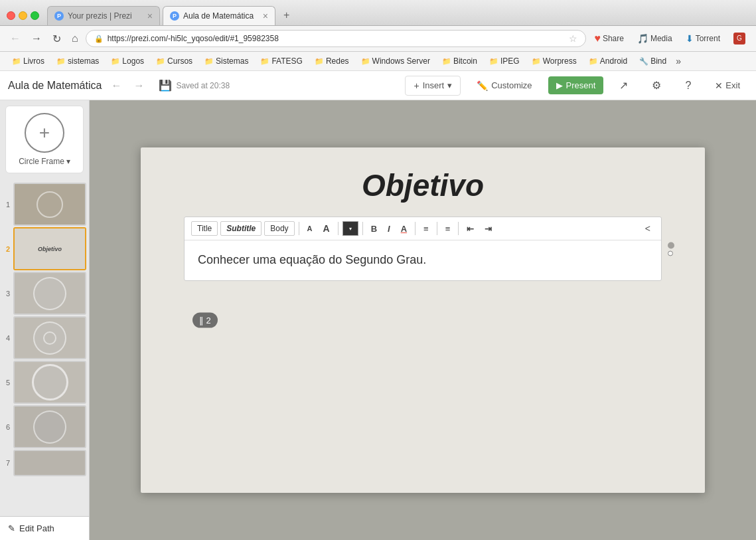  I want to click on path-badge: ‖ 2, so click(205, 320).